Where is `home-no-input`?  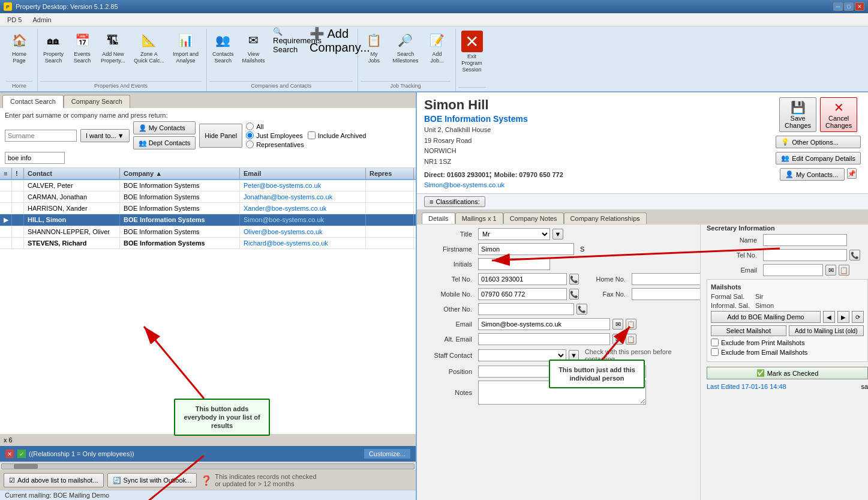
home-no-input is located at coordinates (666, 279).